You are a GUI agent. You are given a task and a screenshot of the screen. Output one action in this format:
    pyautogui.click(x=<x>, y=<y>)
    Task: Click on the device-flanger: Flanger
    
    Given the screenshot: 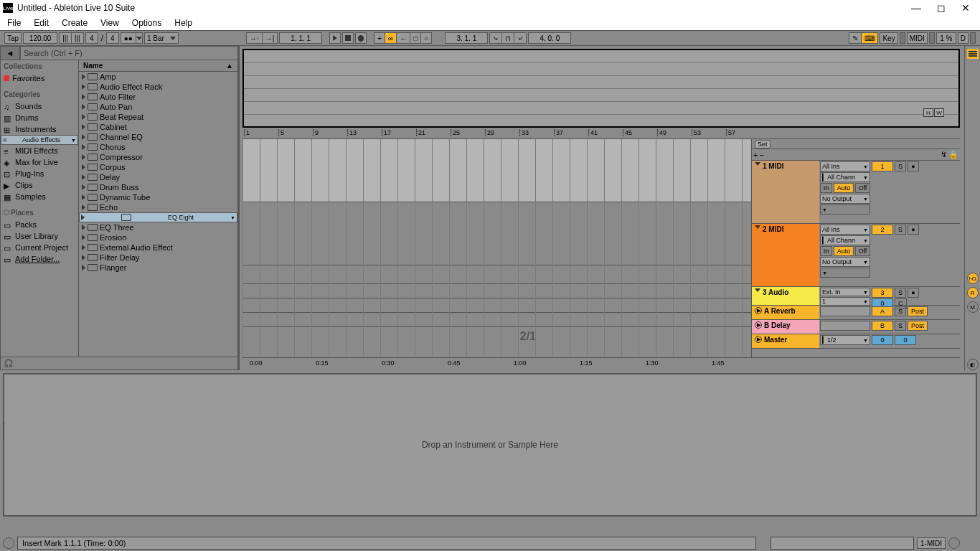 What is the action you would take?
    pyautogui.click(x=158, y=268)
    